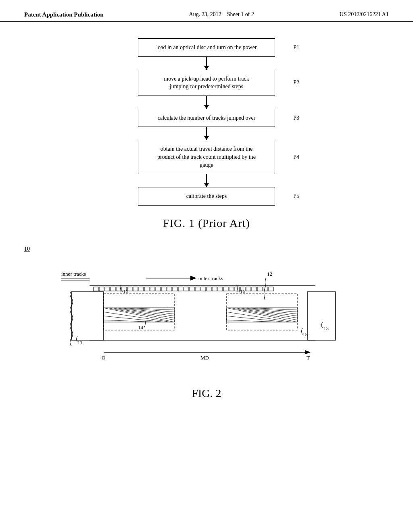 Image resolution: width=413 pixels, height=532 pixels. I want to click on flow-step-p3: calculate the number of tracks jumped ov…, so click(206, 118).